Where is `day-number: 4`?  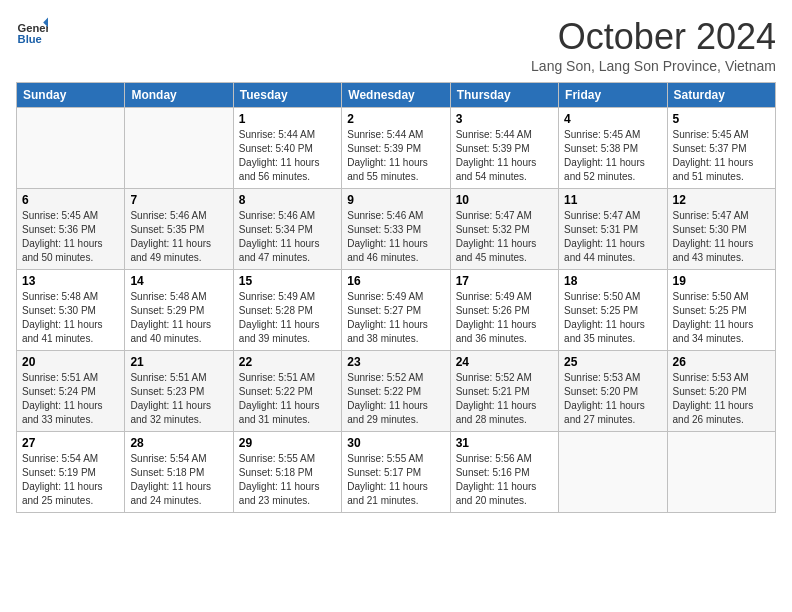
day-number: 4 is located at coordinates (612, 119).